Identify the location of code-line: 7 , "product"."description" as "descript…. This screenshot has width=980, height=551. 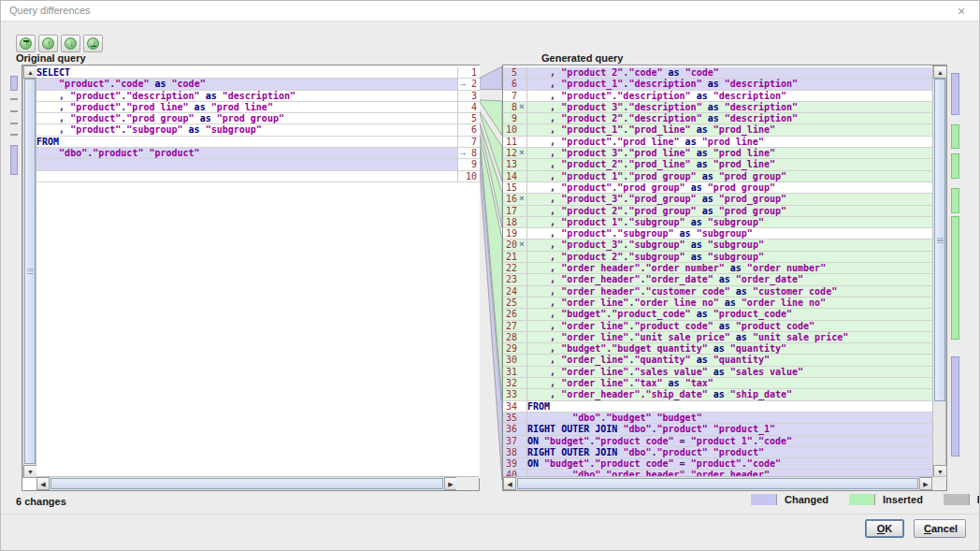
(718, 96).